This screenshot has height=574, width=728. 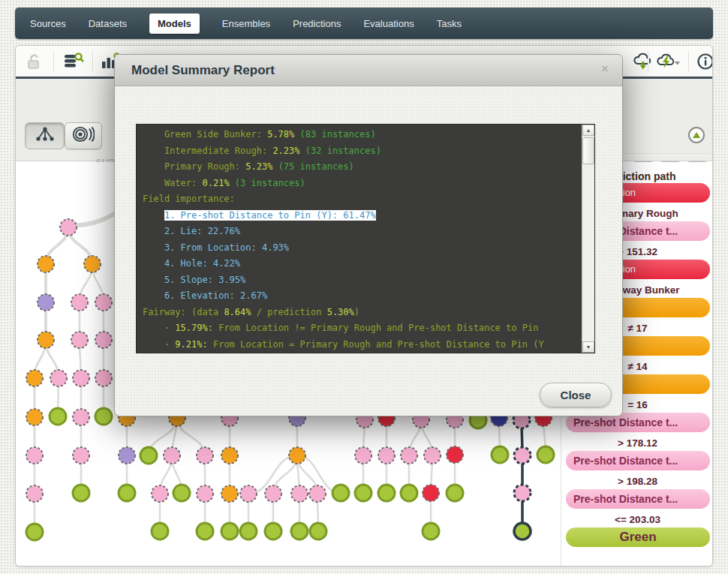 I want to click on path-pill: Green, so click(x=638, y=537).